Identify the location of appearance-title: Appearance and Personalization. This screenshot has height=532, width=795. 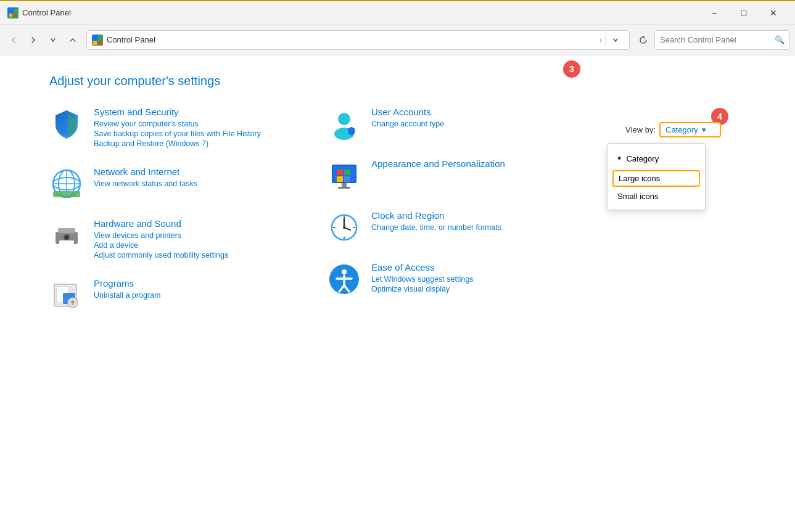
(488, 164).